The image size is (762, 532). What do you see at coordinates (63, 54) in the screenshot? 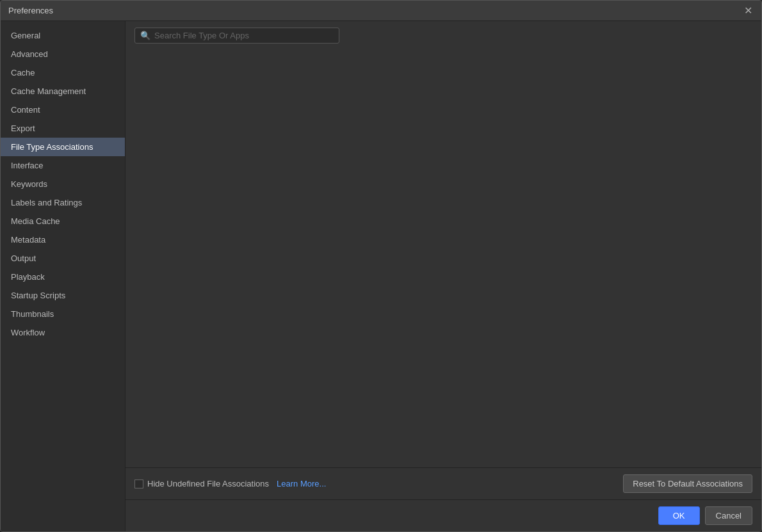
I see `sidebar-item-advanced: Advanced` at bounding box center [63, 54].